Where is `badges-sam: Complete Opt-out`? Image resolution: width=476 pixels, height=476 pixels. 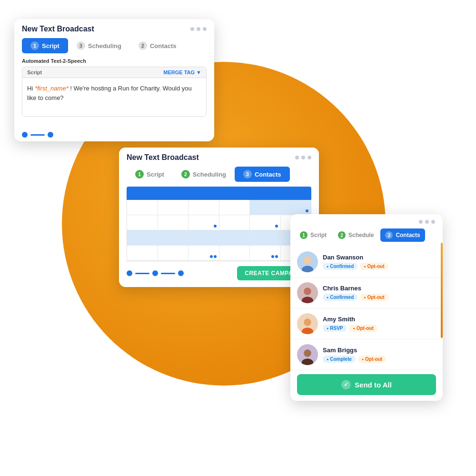 badges-sam: Complete Opt-out is located at coordinates (379, 359).